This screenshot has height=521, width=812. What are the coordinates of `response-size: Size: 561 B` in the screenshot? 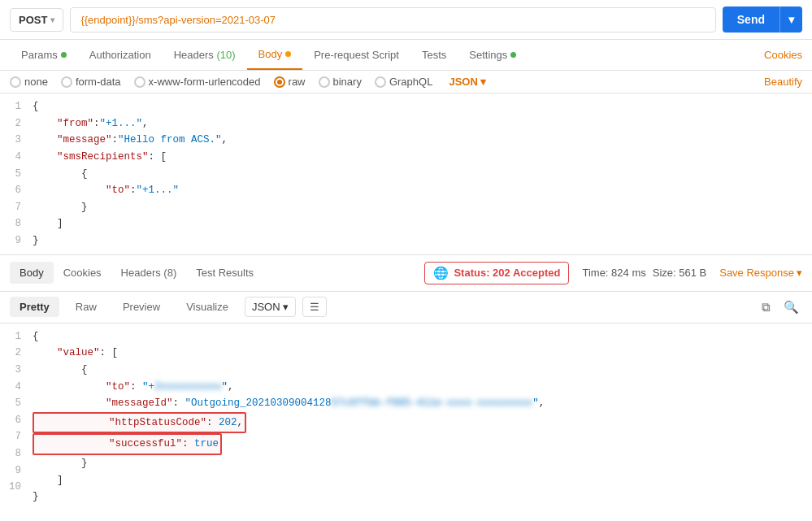 It's located at (680, 273).